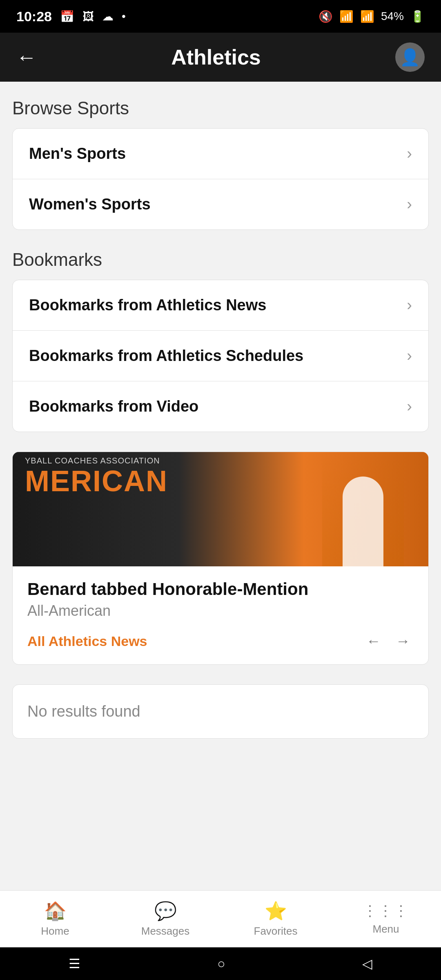 Image resolution: width=441 pixels, height=980 pixels. I want to click on signal-icon: 📶, so click(368, 16).